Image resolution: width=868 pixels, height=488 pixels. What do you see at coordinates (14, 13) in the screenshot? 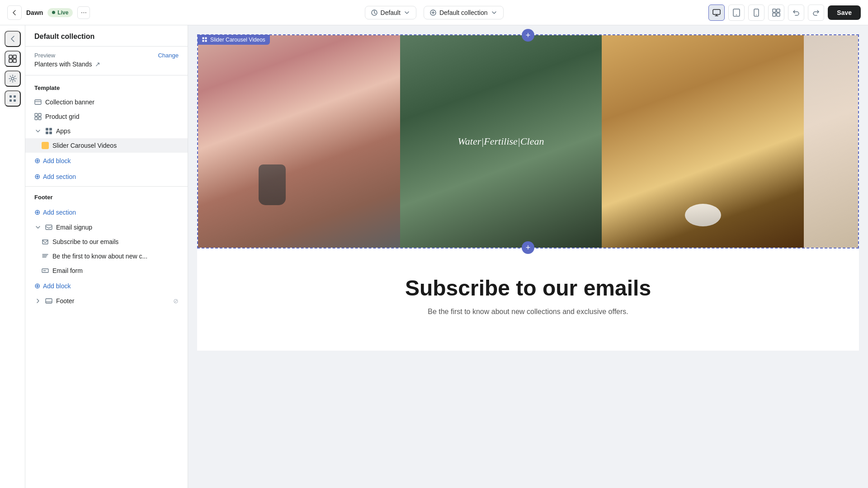
I see `back-button` at bounding box center [14, 13].